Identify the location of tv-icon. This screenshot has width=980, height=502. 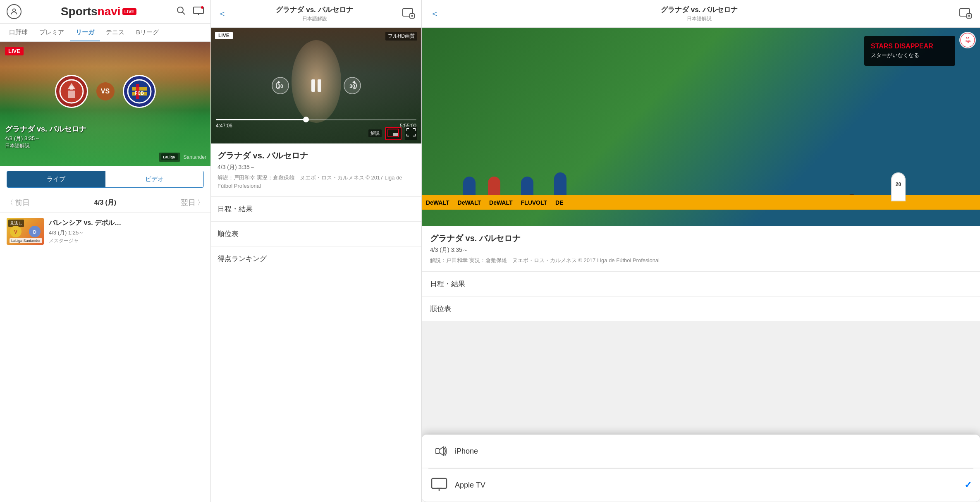
(198, 12).